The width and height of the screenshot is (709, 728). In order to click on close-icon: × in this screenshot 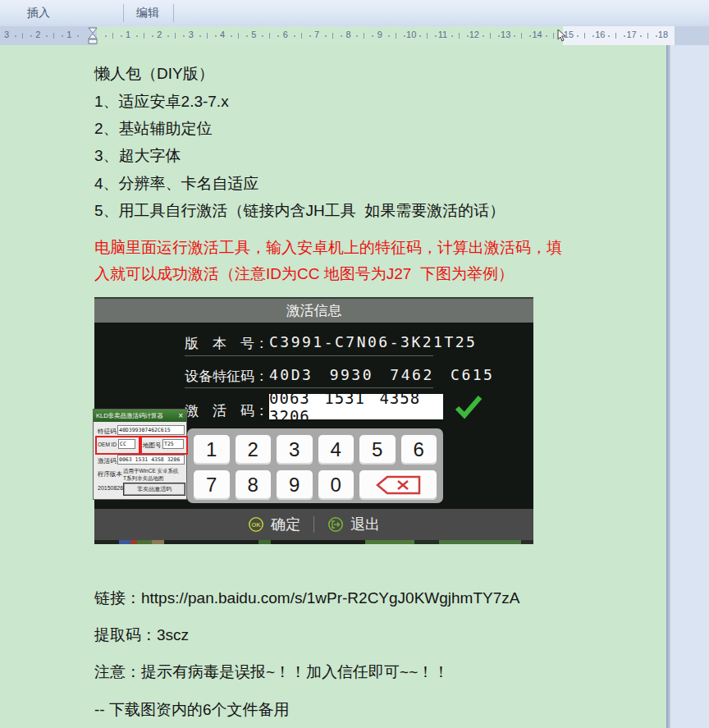, I will do `click(181, 415)`.